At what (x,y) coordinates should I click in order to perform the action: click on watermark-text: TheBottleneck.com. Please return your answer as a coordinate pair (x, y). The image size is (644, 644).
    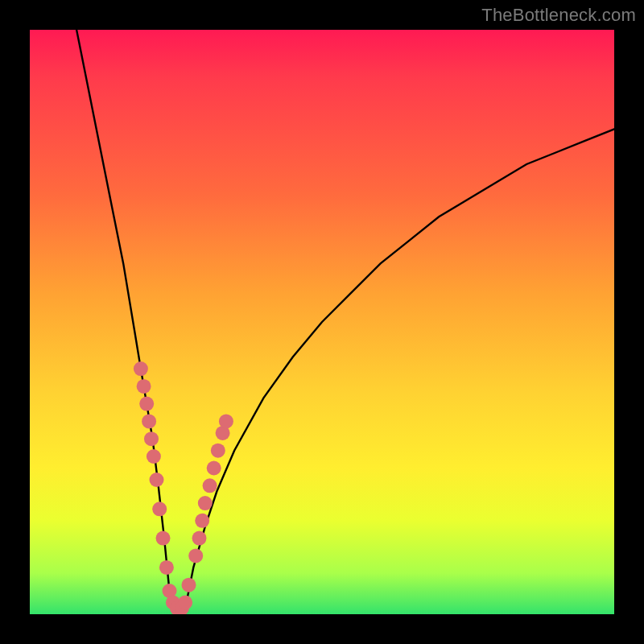
    Looking at the image, I should click on (559, 15).